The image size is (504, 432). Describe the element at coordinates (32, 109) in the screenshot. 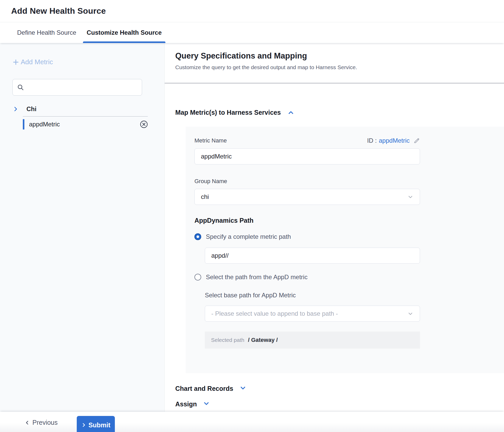

I see `metric-group-name: Chi` at that location.